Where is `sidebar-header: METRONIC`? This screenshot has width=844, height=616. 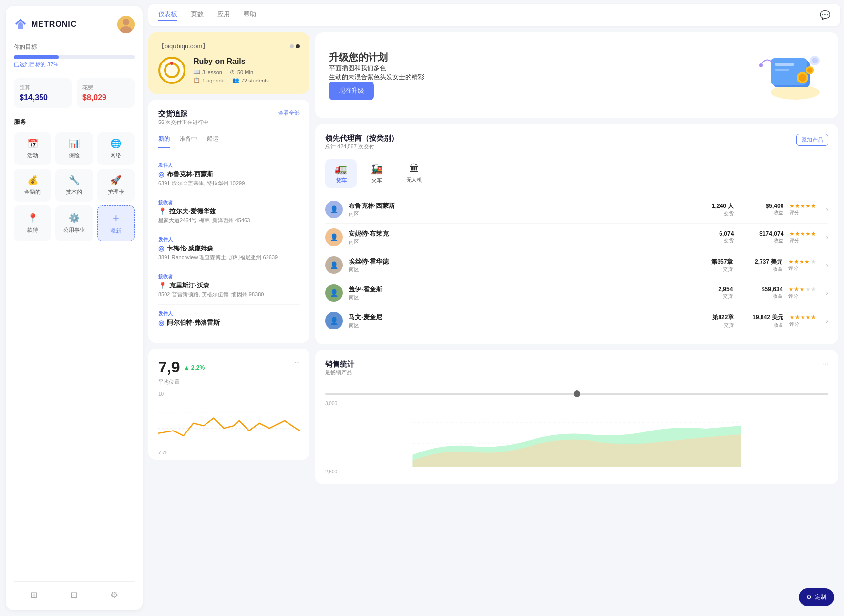
sidebar-header: METRONIC is located at coordinates (74, 24).